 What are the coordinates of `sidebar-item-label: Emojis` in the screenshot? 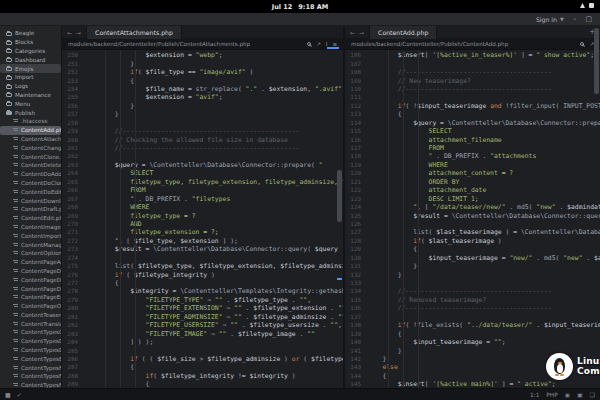 It's located at (24, 69).